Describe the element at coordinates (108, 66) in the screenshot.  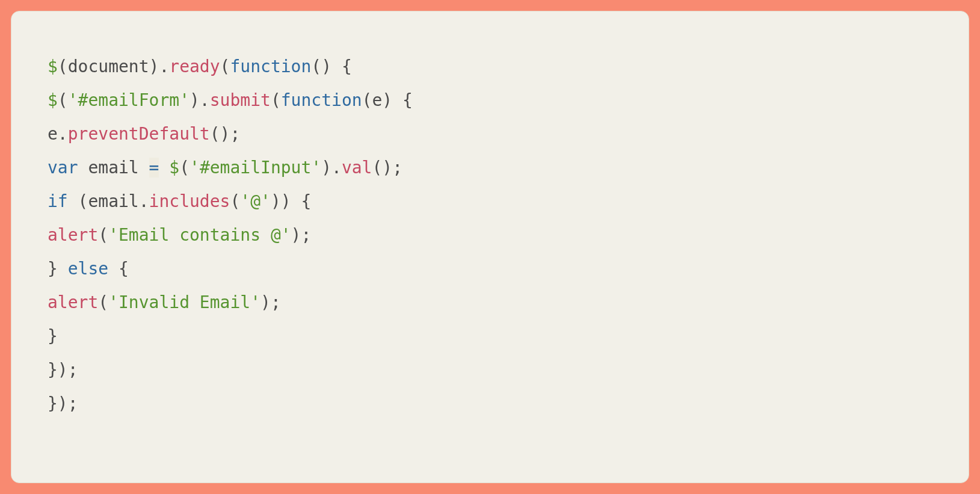
I see `code-token: document` at that location.